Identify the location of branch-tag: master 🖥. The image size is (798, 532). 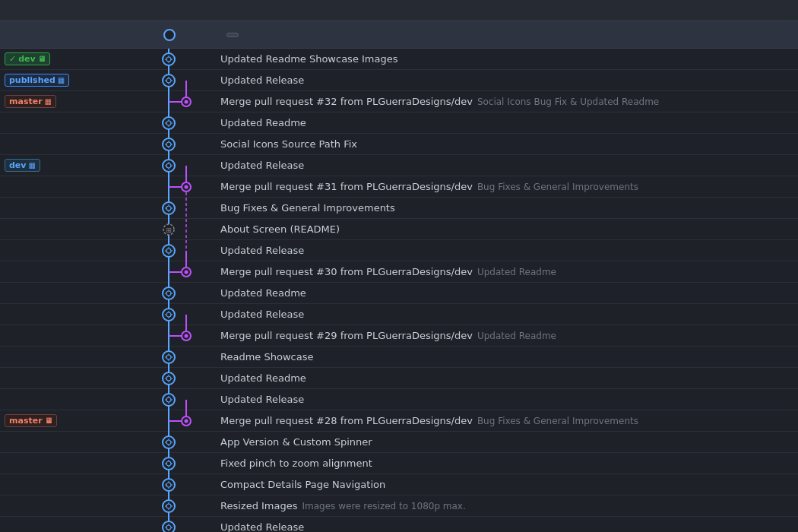
(30, 421).